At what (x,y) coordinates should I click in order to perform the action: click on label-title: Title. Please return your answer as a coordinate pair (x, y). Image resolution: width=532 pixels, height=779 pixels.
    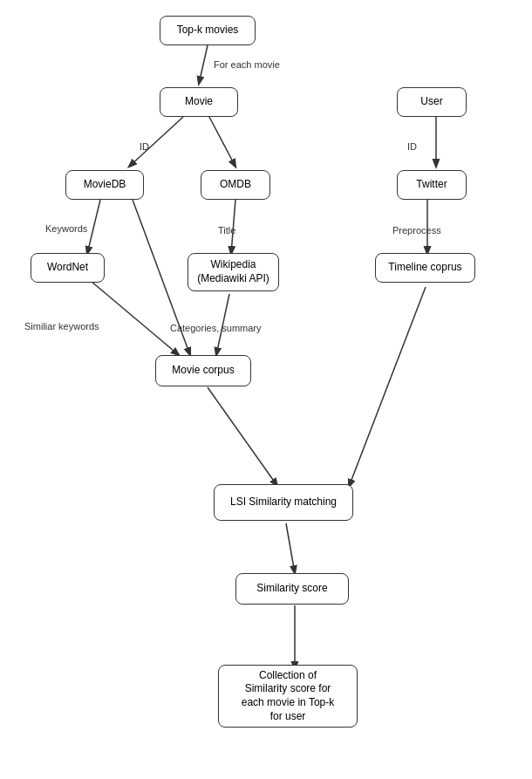
    Looking at the image, I should click on (227, 230).